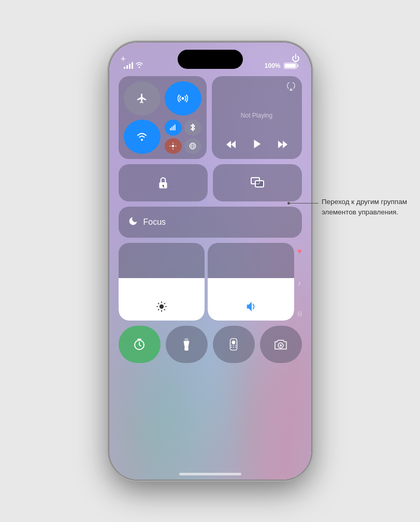 Image resolution: width=420 pixels, height=522 pixels. I want to click on music-note-icon: ♪, so click(299, 283).